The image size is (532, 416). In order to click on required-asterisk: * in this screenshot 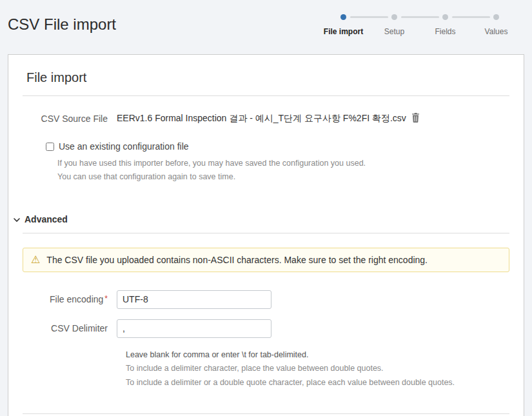, I will do `click(106, 299)`.